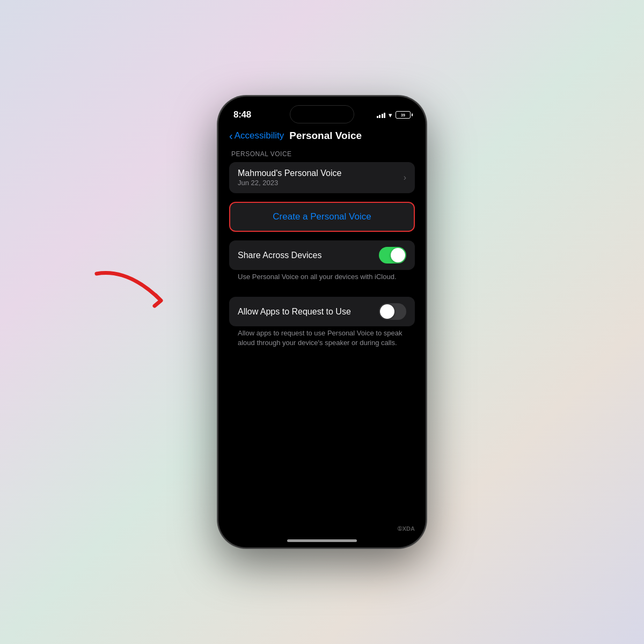 The image size is (644, 644). I want to click on create-personal-voice-card: Create a Personal Voice, so click(322, 217).